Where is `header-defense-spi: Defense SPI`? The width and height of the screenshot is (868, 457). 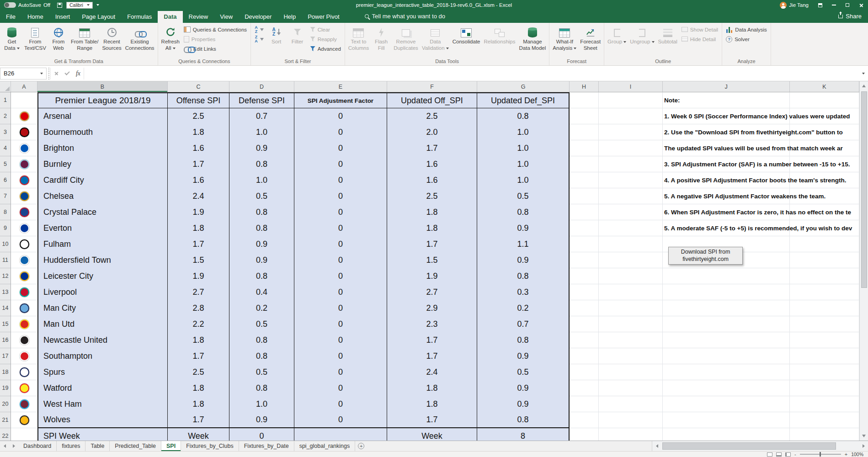
header-defense-spi: Defense SPI is located at coordinates (262, 101).